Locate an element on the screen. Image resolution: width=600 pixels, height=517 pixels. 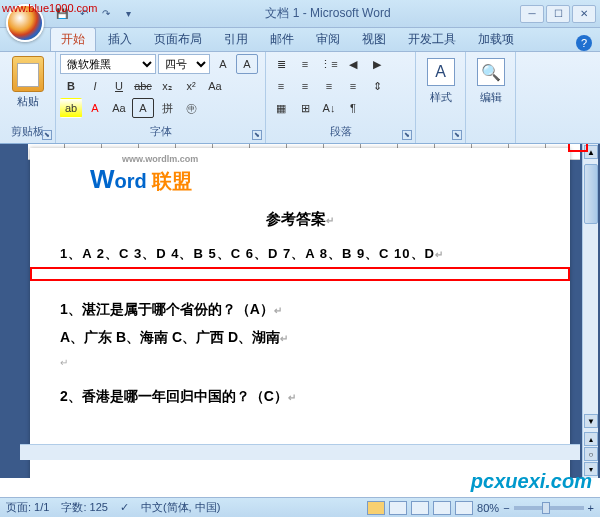
tab-review: 审阅 is located at coordinates (328, 40).